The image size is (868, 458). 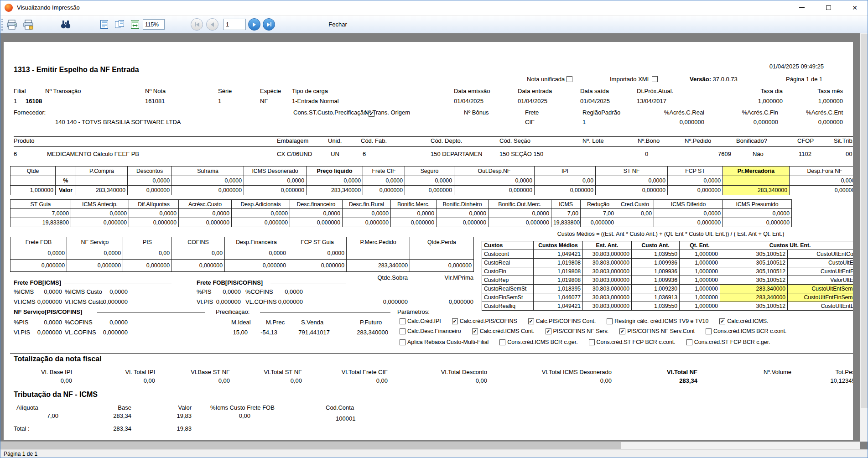 What do you see at coordinates (197, 25) in the screenshot?
I see `first-page-button` at bounding box center [197, 25].